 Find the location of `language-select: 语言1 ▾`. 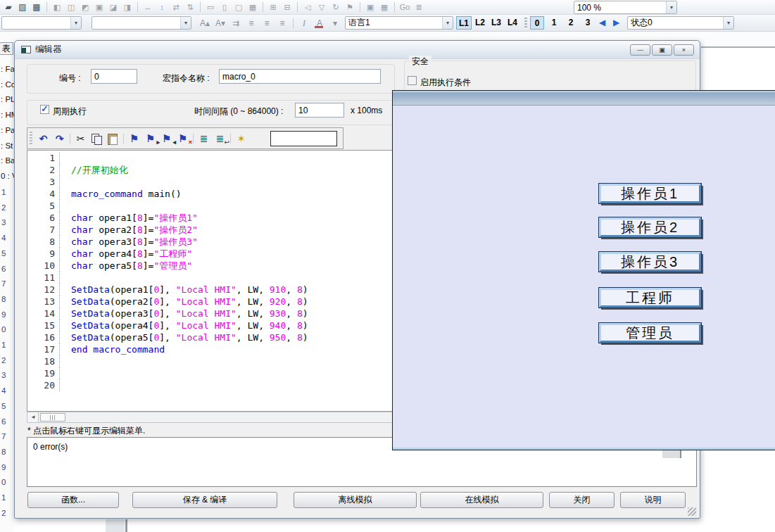

language-select: 语言1 ▾ is located at coordinates (399, 23).